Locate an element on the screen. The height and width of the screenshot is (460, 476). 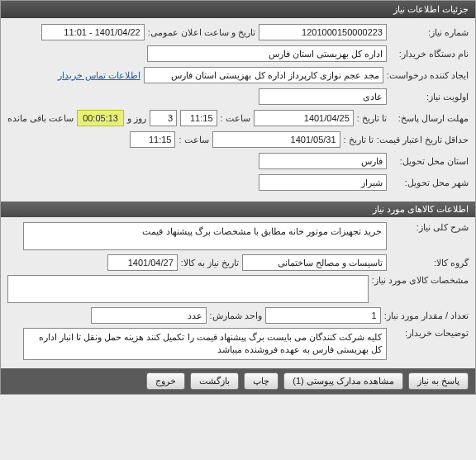
back-button-label: بازگشت is located at coordinates (215, 382).